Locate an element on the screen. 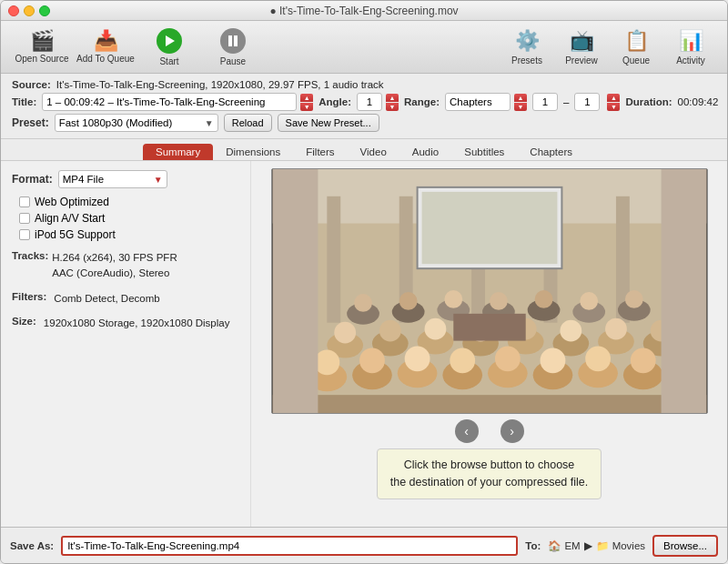  range-stepper: ▲ ▼ is located at coordinates (521, 102).